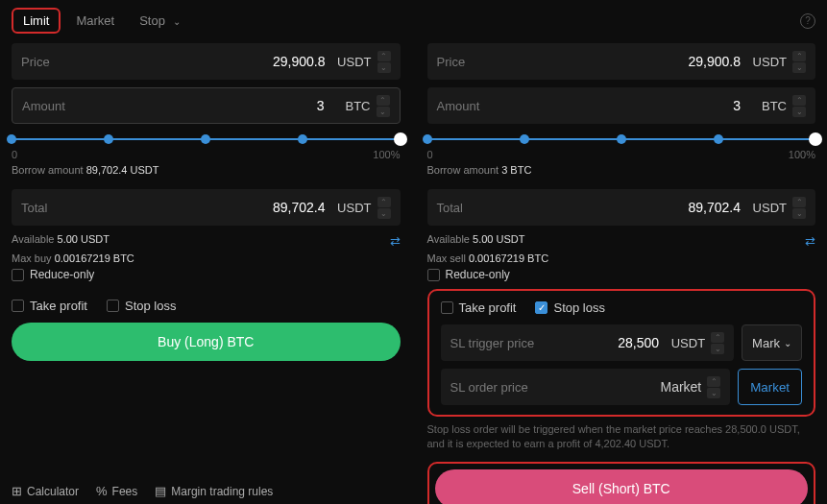 The image size is (827, 504). I want to click on market-button: Market, so click(770, 387).